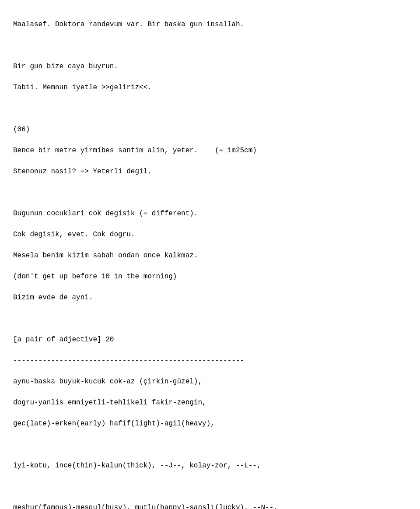  I want to click on line-7: Bence bir metre yirmibes santim alin, ye…, so click(135, 151).